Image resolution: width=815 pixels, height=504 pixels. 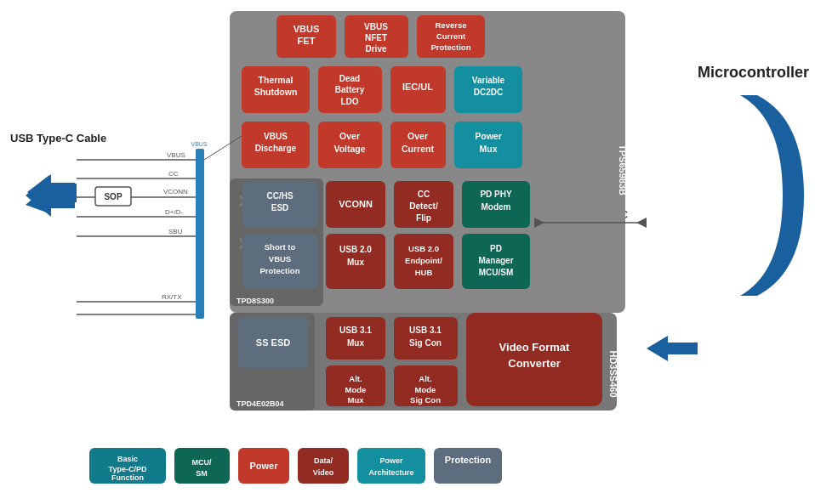 What do you see at coordinates (418, 149) in the screenshot?
I see `over-current-label2: Current` at bounding box center [418, 149].